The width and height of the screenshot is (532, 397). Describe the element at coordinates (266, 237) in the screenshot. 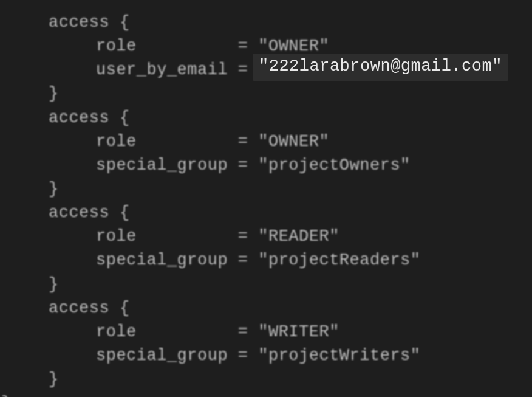

I see `field-line: role = "READER"` at that location.